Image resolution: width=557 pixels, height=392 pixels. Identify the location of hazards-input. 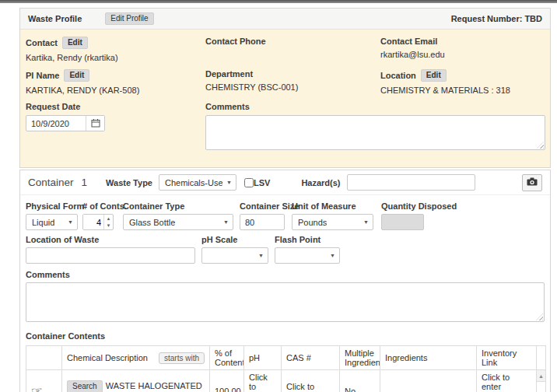
(411, 182).